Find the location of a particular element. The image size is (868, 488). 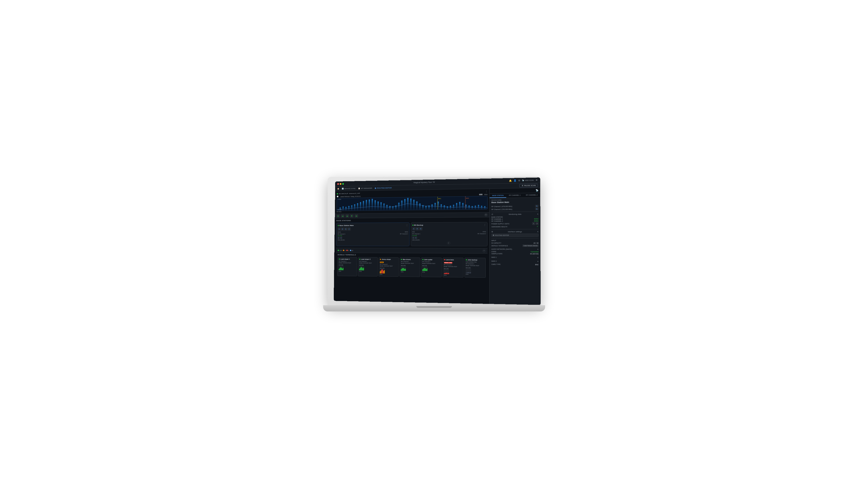

next-button: ⏭ is located at coordinates (347, 216).